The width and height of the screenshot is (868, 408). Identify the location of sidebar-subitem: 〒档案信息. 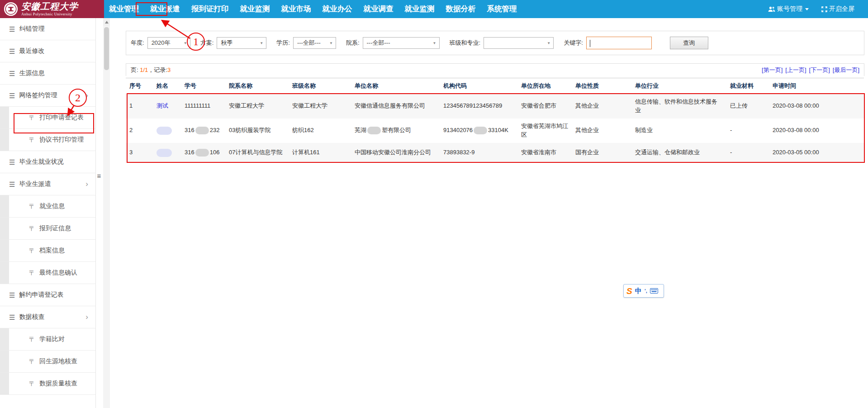
(48, 251).